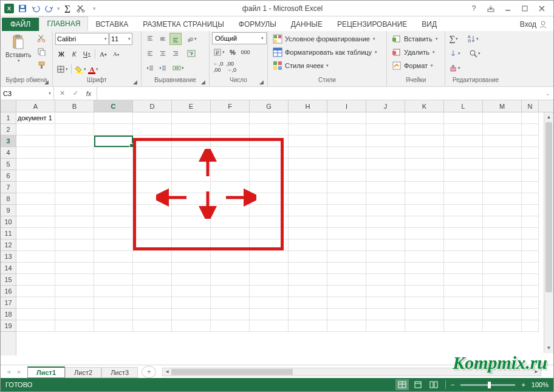  What do you see at coordinates (163, 68) in the screenshot?
I see `increase-indent-icon` at bounding box center [163, 68].